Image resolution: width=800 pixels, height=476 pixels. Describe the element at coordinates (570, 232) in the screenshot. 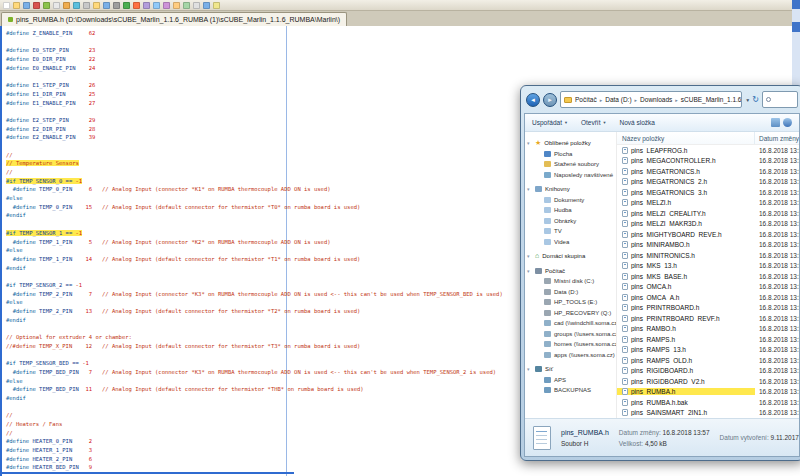

I see `sidebar-item-tv: TV` at that location.